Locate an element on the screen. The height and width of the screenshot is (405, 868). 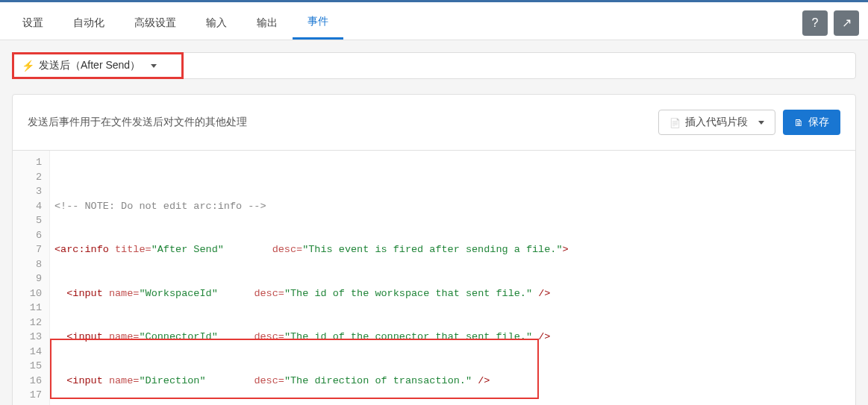
line-number: 7 is located at coordinates (27, 250).